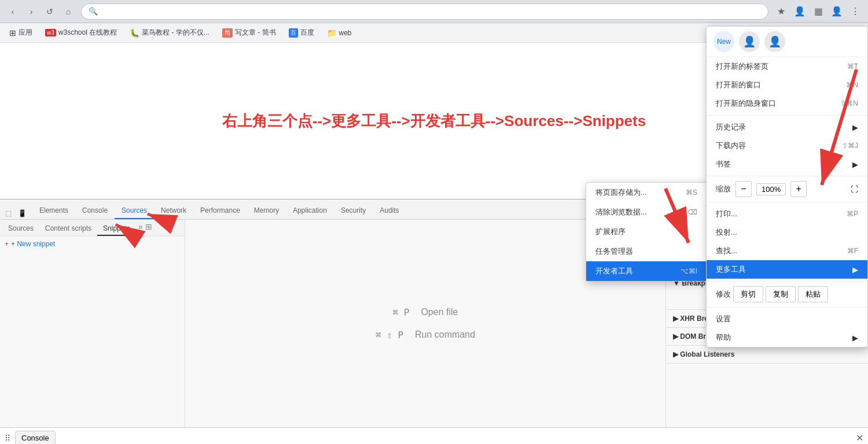 The height and width of the screenshot is (444, 868). Describe the element at coordinates (249, 32) in the screenshot. I see `bookmark-jianshu: 简 写文章 - 简书` at that location.